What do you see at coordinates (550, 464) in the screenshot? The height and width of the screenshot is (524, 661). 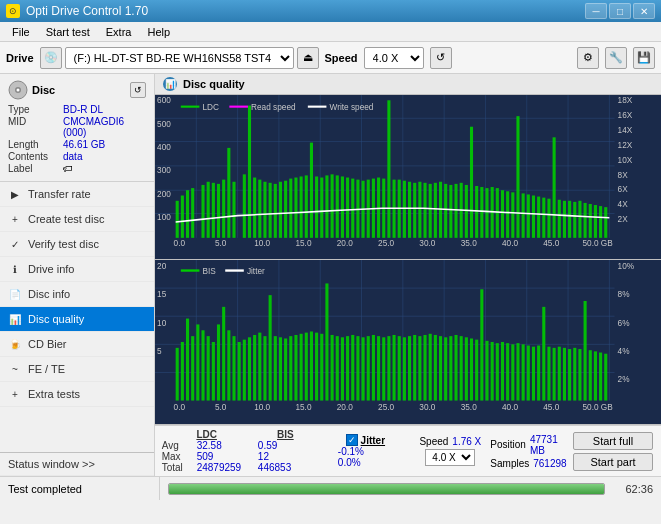 I see `samples-value: 761298` at bounding box center [550, 464].